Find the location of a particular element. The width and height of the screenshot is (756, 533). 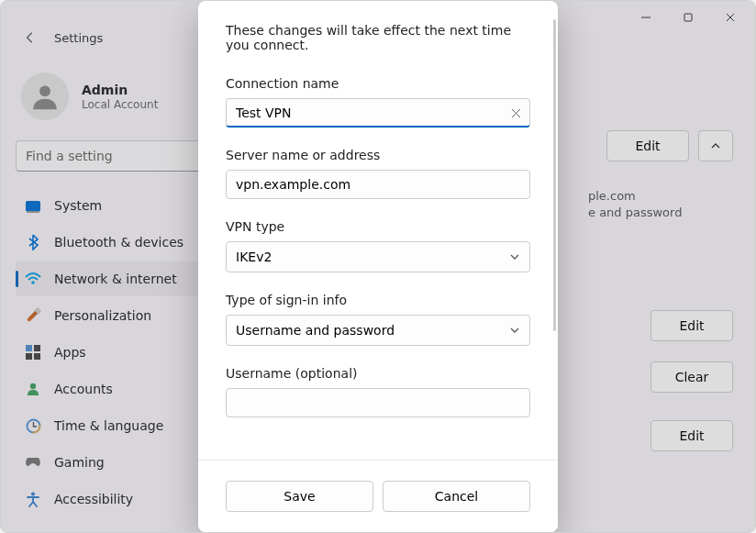

server-input is located at coordinates (378, 184).